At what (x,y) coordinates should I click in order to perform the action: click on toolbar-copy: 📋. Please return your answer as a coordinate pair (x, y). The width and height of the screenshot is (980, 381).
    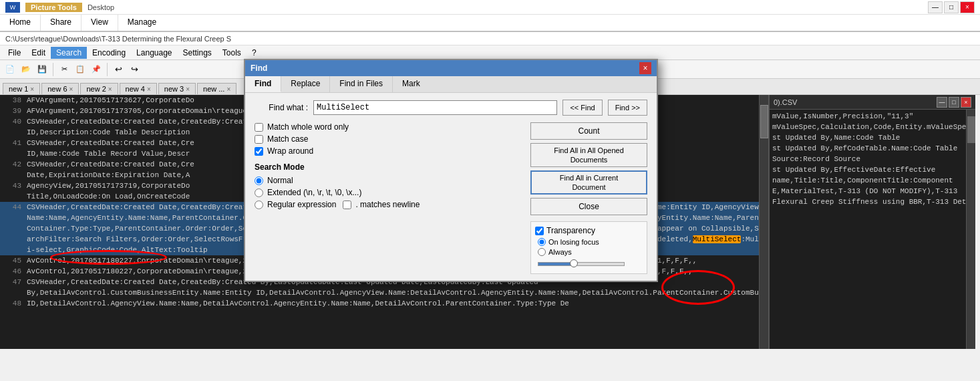
    Looking at the image, I should click on (80, 70).